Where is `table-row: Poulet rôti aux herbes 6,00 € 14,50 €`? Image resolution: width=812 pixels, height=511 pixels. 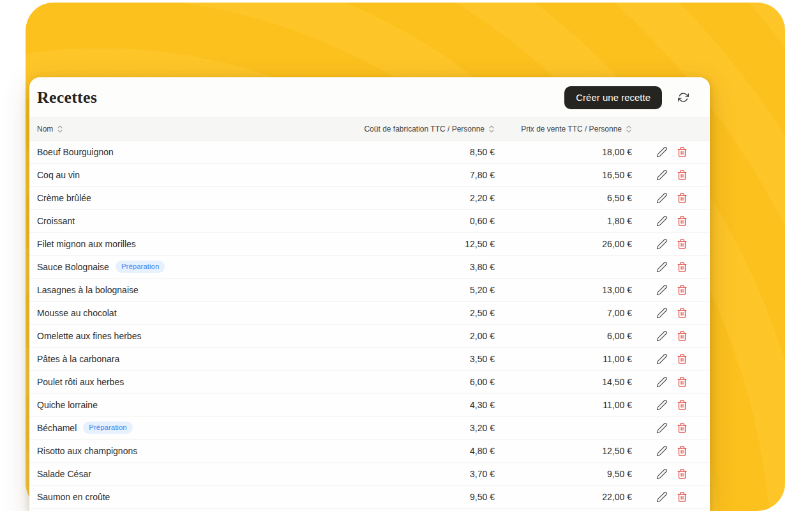
table-row: Poulet rôti aux herbes 6,00 € 14,50 € is located at coordinates (370, 382).